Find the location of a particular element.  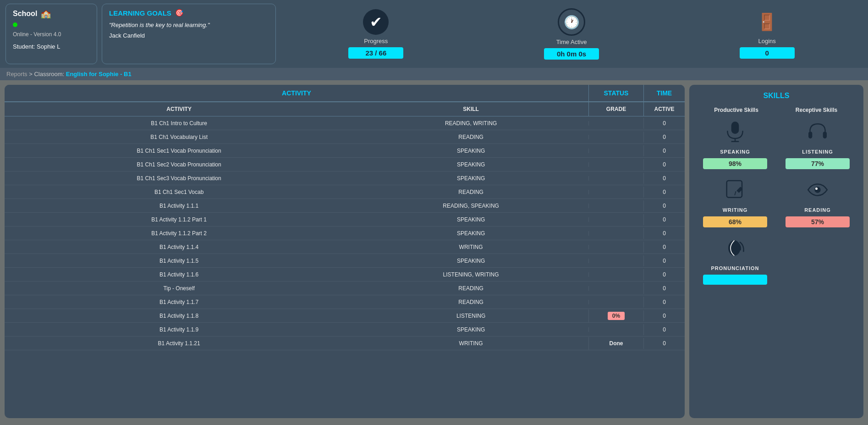

goals-label: LEARNING GOALS is located at coordinates (140, 13).